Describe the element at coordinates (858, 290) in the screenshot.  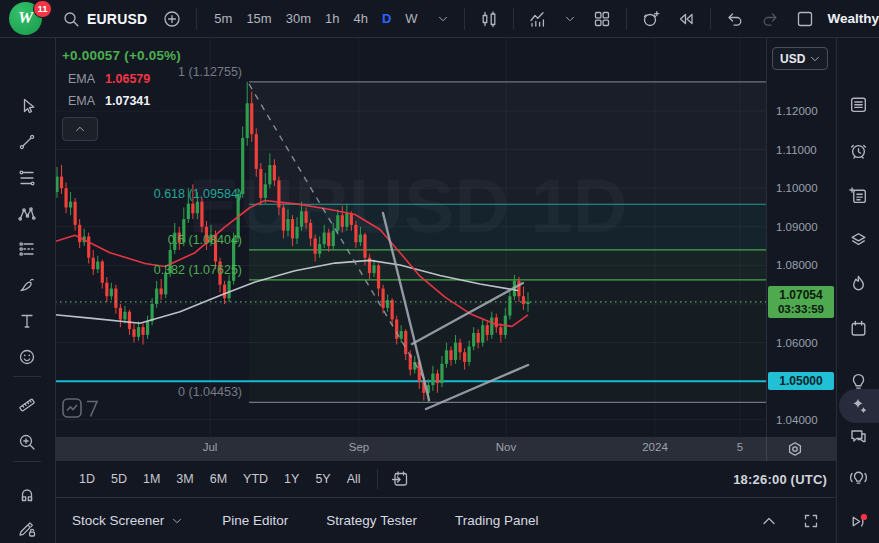
I see `right-sidebar` at that location.